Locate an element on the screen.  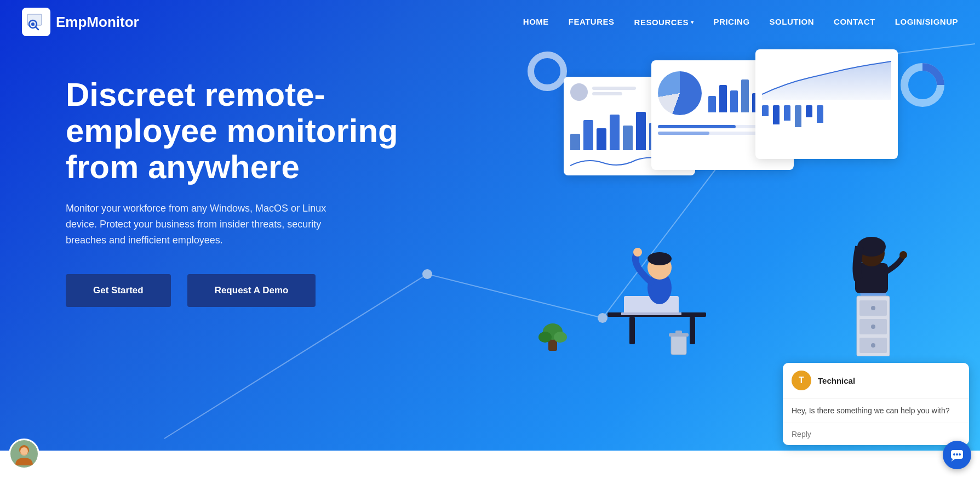
profile-avatar is located at coordinates (579, 92).